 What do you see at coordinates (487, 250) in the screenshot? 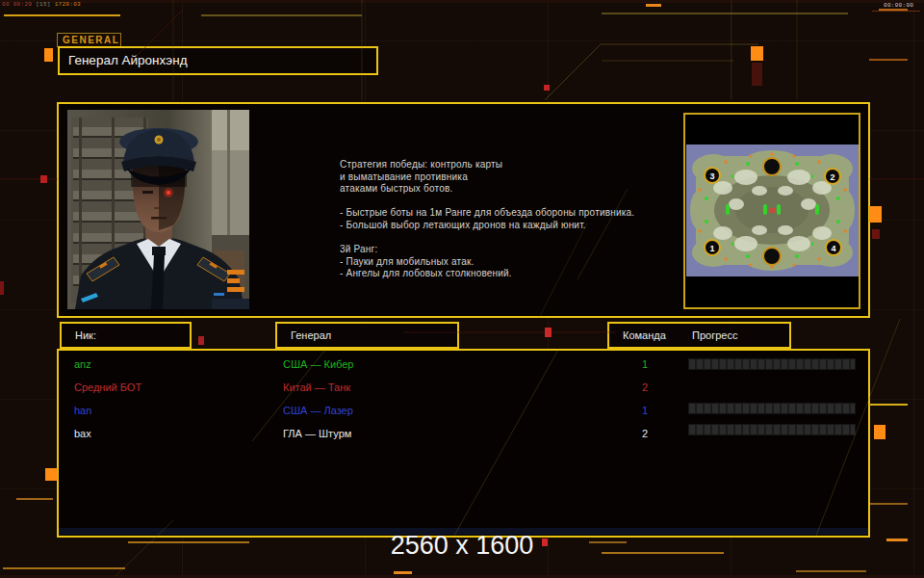
I see `strategy-line: 3й Ранг:` at bounding box center [487, 250].